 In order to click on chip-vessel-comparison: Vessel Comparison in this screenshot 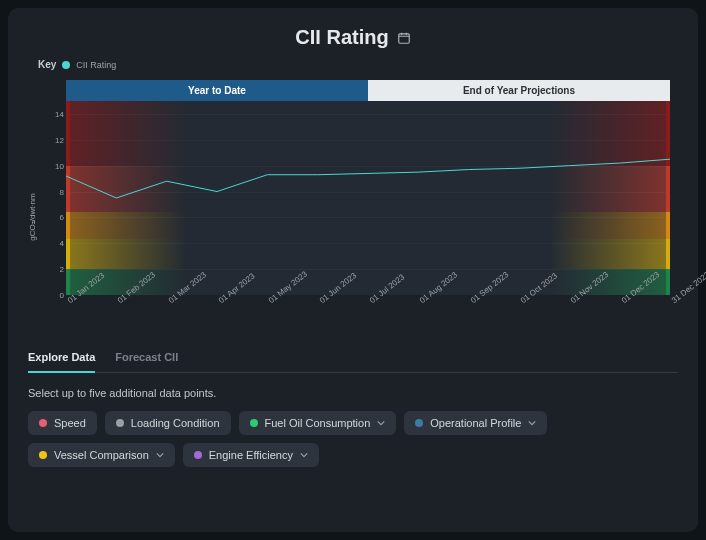, I will do `click(102, 455)`.